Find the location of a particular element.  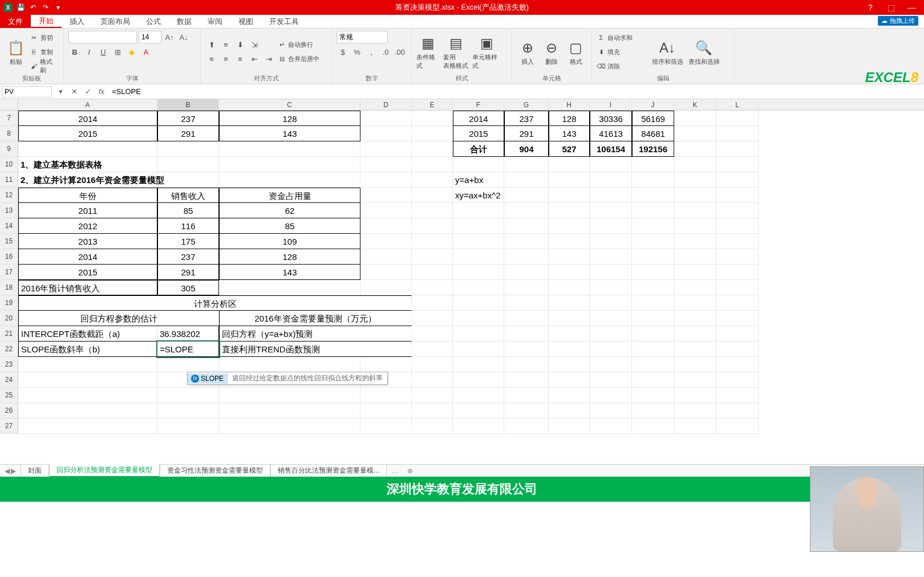

cell: 年份 is located at coordinates (88, 195).